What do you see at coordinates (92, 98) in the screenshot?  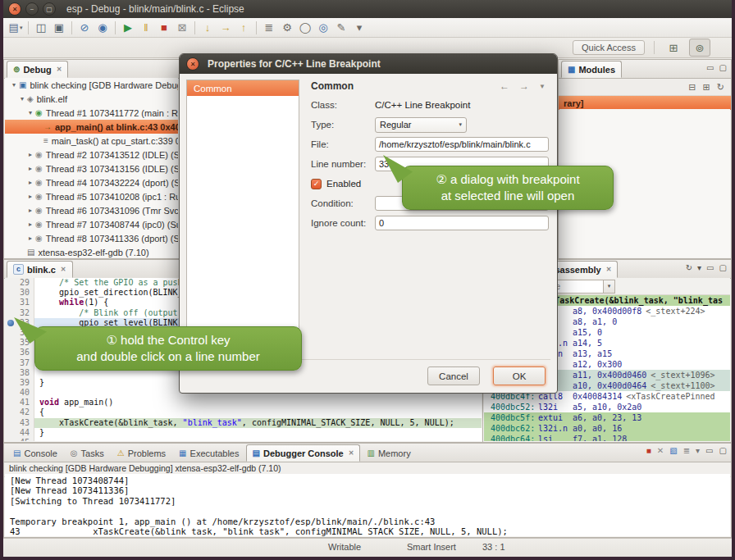 I see `debug-tree-row: ▾◈blink.elf` at bounding box center [92, 98].